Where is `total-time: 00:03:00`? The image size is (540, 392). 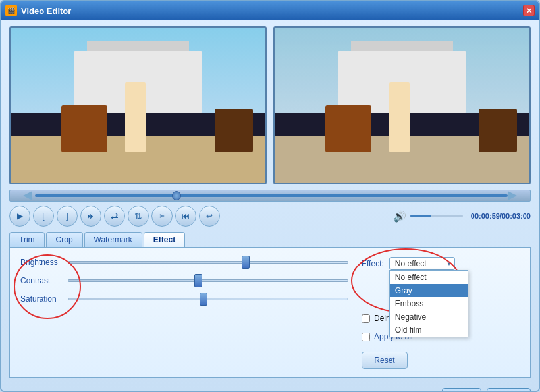 total-time: 00:03:00 is located at coordinates (516, 216).